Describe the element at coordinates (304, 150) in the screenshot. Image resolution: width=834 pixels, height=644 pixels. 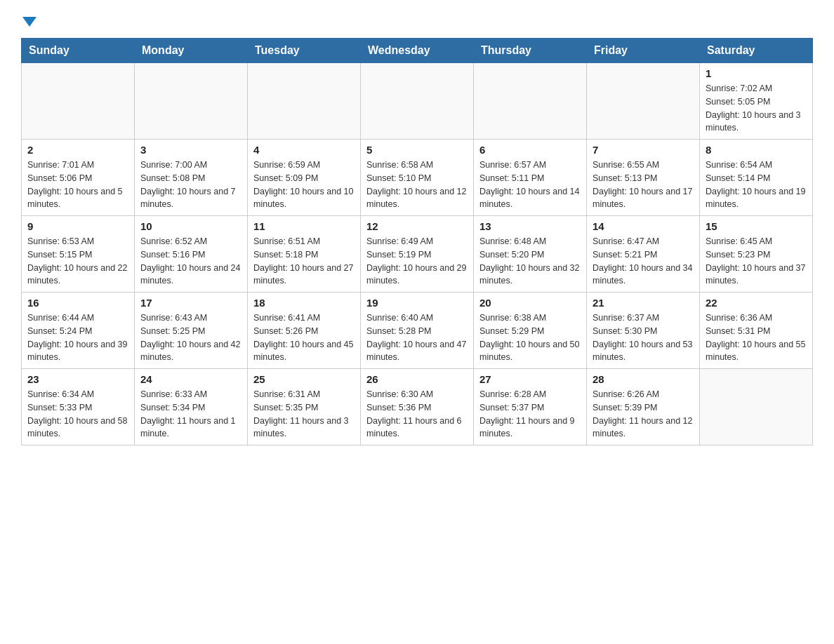
I see `day-number: 4` at that location.